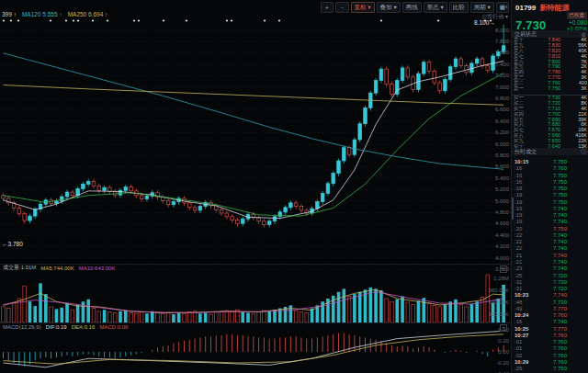  Describe the element at coordinates (549, 303) in the screenshot. I see `trade-row: :487.7302.8K` at that location.